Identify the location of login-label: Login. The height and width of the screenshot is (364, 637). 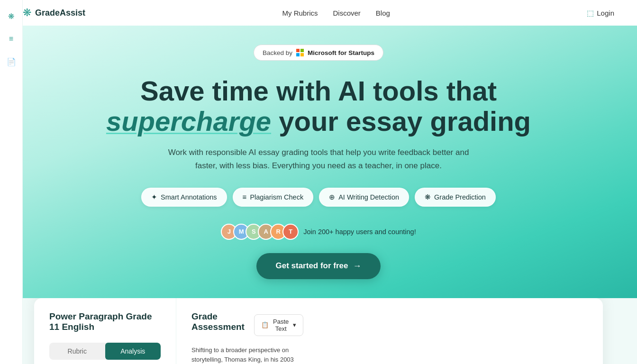
(606, 13).